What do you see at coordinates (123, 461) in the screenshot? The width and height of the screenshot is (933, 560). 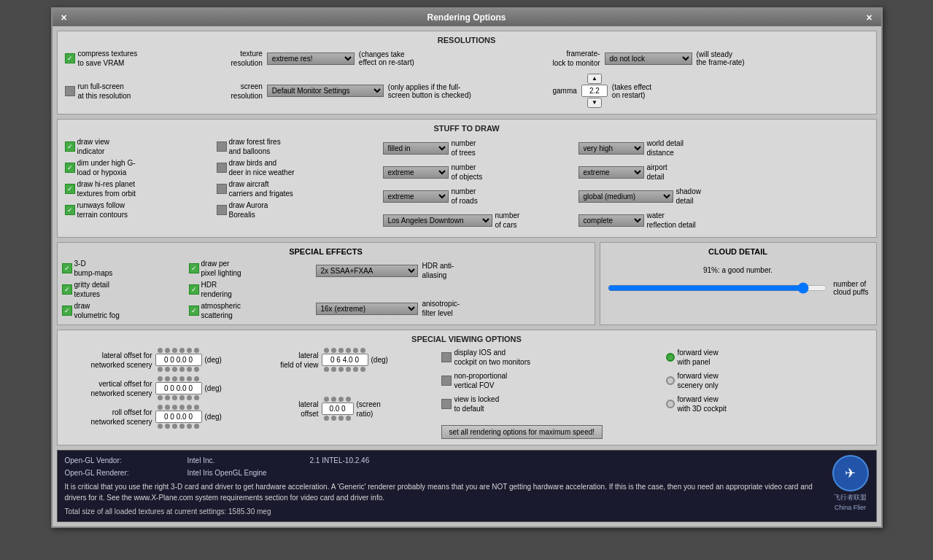 I see `vendor-key: Open-GL Vendor:` at bounding box center [123, 461].